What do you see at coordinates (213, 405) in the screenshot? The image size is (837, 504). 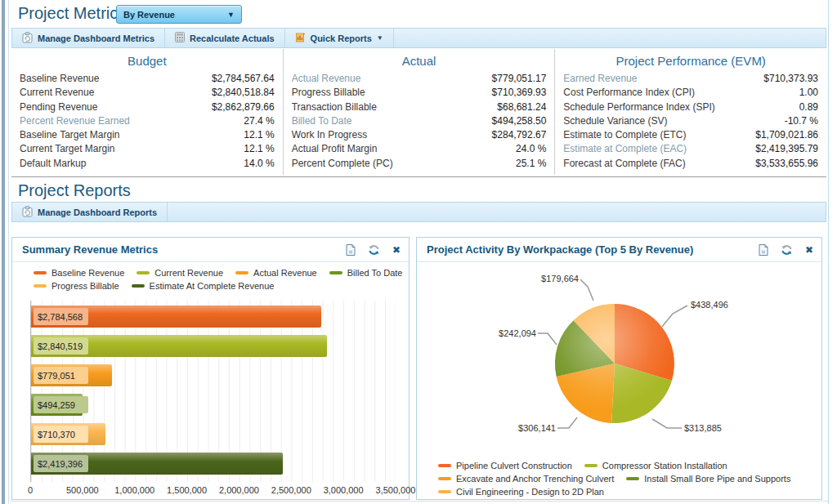 I see `bar-row: $494,259` at bounding box center [213, 405].